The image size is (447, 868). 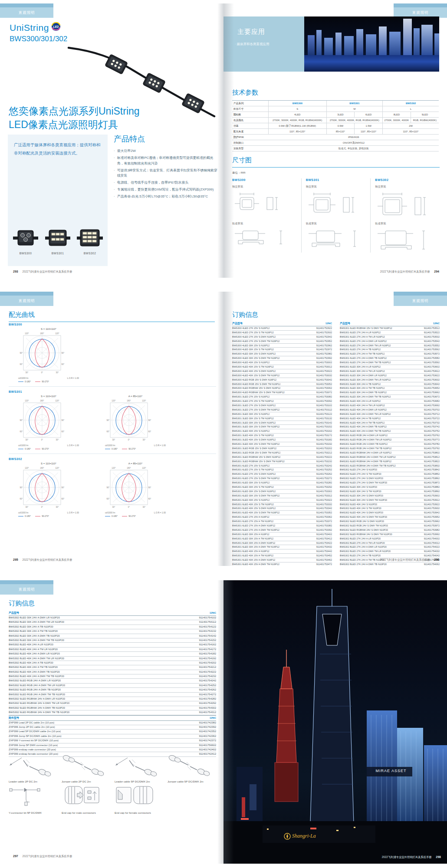 I want to click on table-row: BWS302 9LED RGBNW 24V A DMX TM TB N10P20…, so click(x=112, y=713).